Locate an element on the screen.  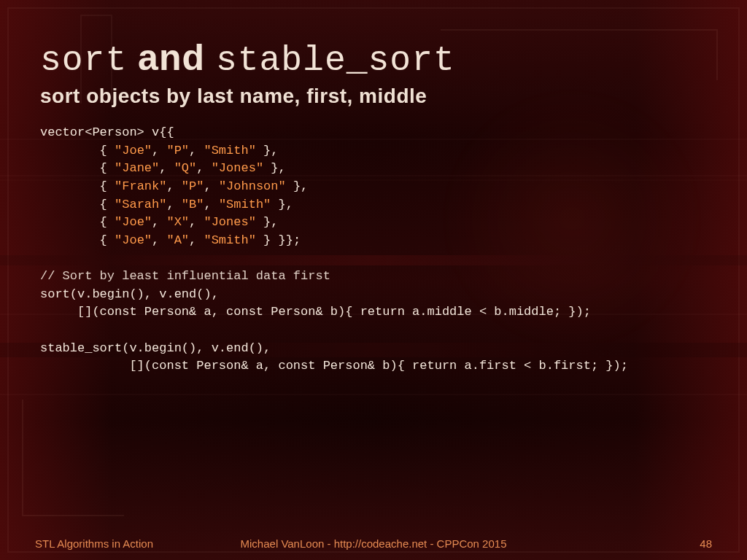
code-comment: // Sort by least influential data first is located at coordinates (185, 276).